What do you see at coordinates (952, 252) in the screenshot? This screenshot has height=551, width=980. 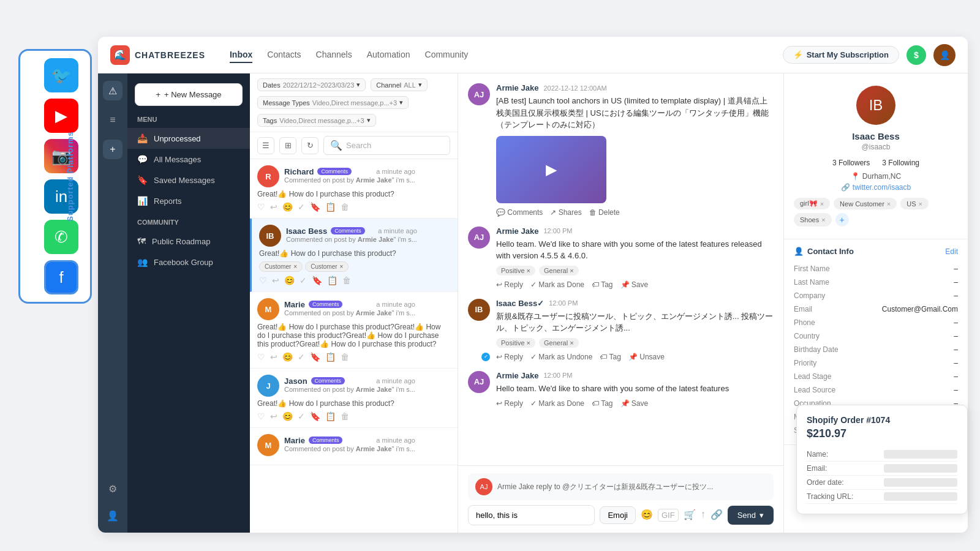 I see `edit-contact-link: Edit` at bounding box center [952, 252].